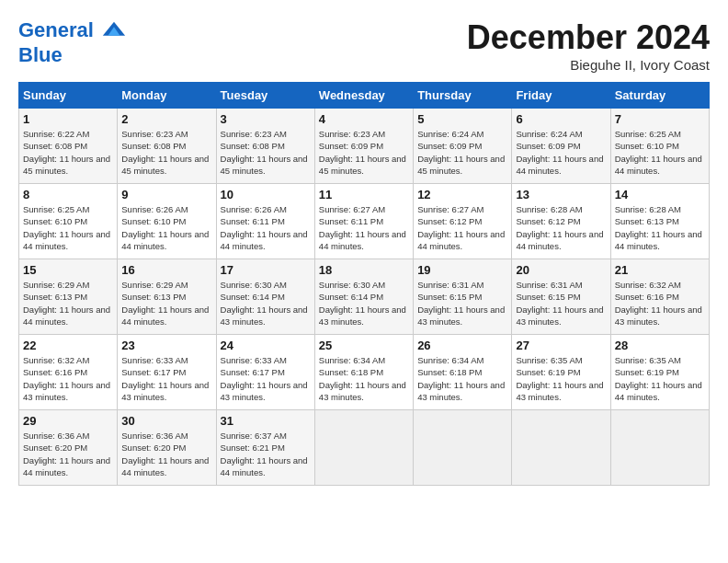  What do you see at coordinates (266, 346) in the screenshot?
I see `day-number: 24` at bounding box center [266, 346].